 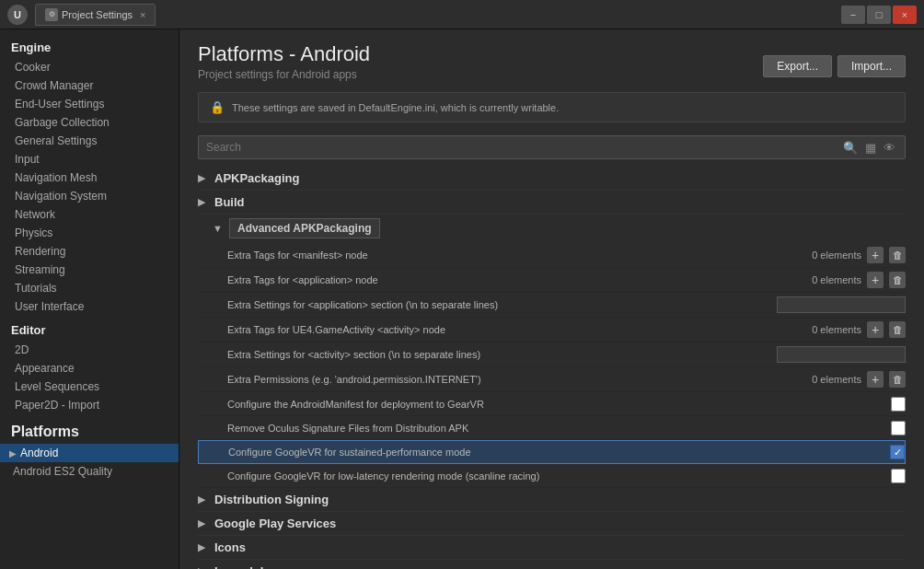 I want to click on grid-view-icon: ▦, so click(x=871, y=147).